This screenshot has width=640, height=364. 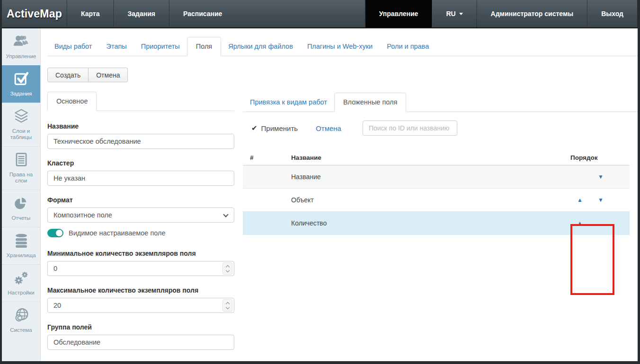 I want to click on navbar-item-label: Администратор системы, so click(x=532, y=14).